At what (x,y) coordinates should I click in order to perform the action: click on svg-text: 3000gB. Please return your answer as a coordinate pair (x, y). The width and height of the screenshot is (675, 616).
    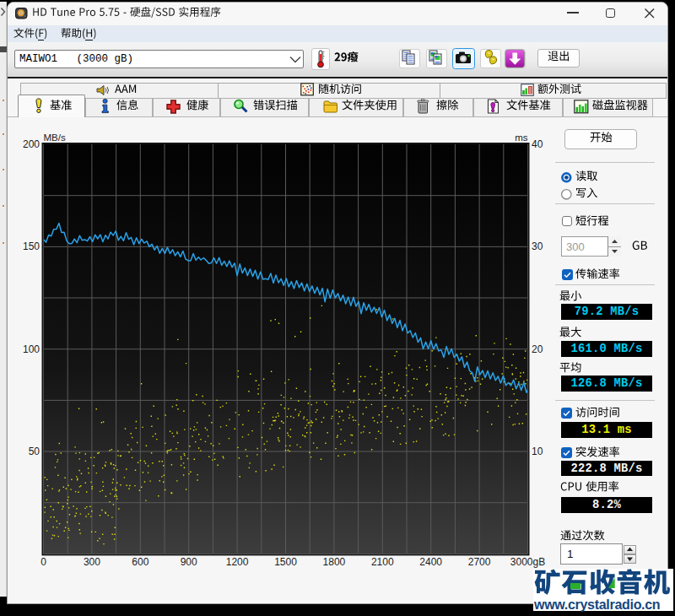
    Looking at the image, I should click on (528, 562).